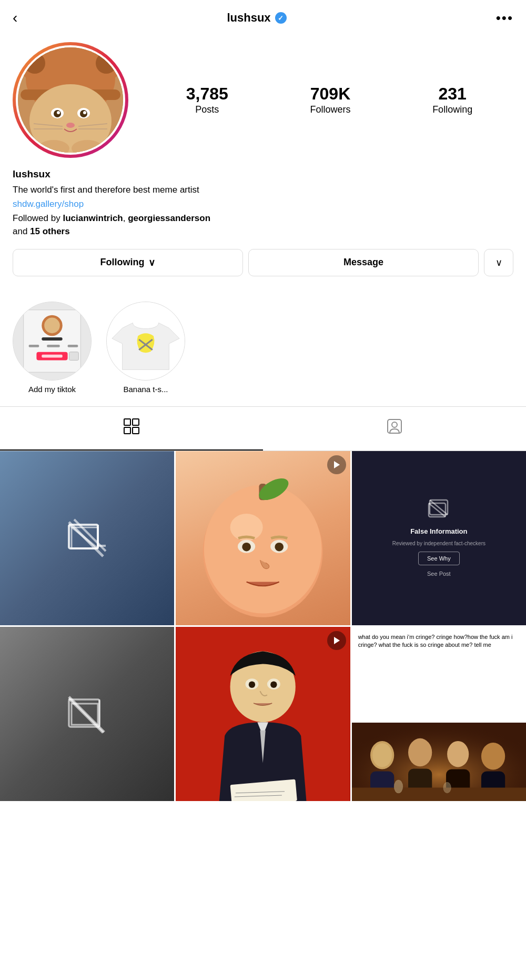  Describe the element at coordinates (146, 347) in the screenshot. I see `highlight-item-banana: Banana t-s...` at that location.